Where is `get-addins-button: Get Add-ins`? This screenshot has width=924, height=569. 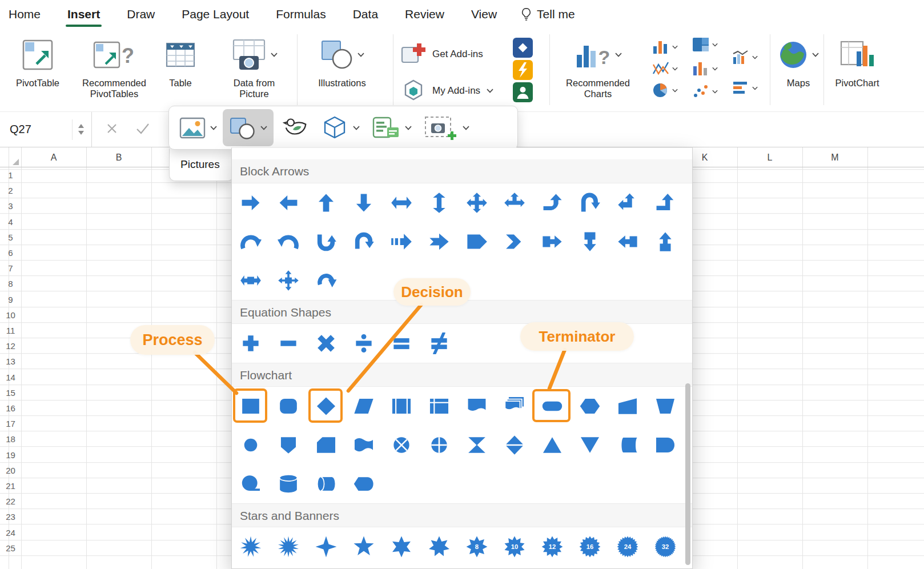
get-addins-button: Get Add-ins is located at coordinates (442, 54).